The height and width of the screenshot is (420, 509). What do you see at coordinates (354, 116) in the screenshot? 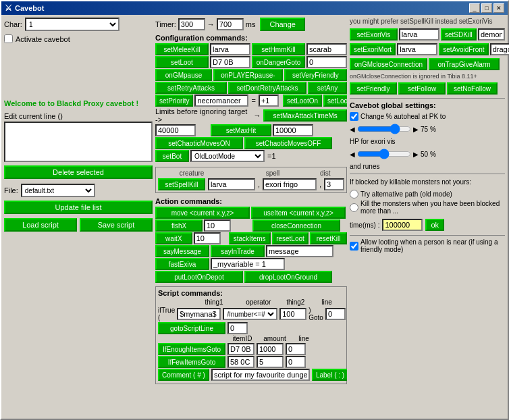
I see `change-pct-checkbox` at bounding box center [354, 116].